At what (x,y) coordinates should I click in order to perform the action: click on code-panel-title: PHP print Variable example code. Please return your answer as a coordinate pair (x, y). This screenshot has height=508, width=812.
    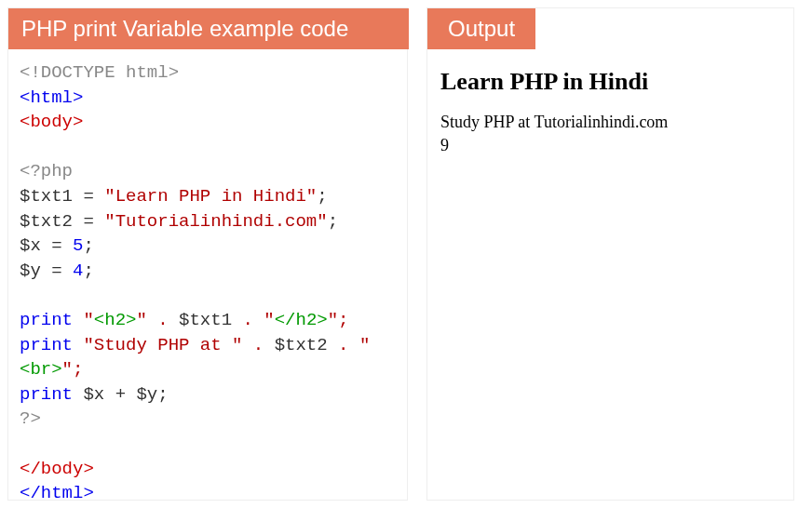
    Looking at the image, I should click on (209, 29).